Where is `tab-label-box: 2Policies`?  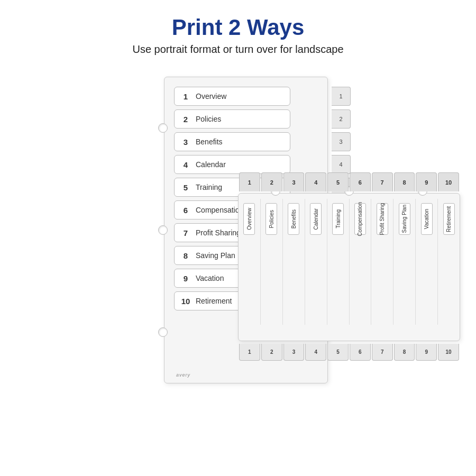 tab-label-box: 2Policies is located at coordinates (232, 119).